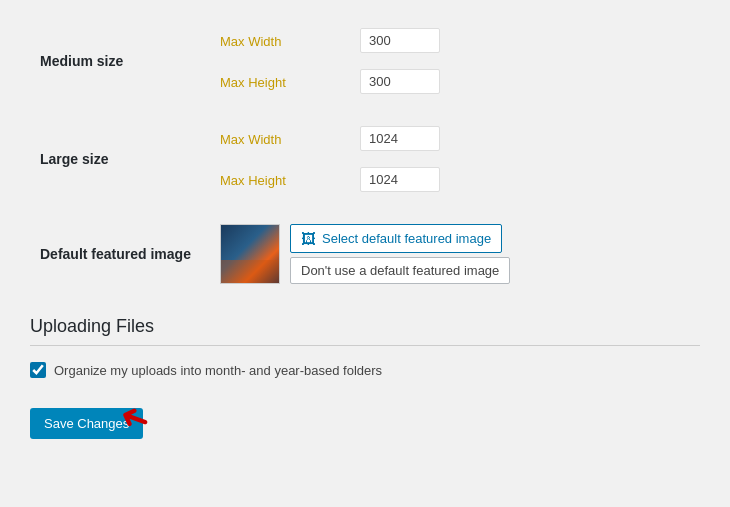 The height and width of the screenshot is (507, 730). What do you see at coordinates (365, 40) in the screenshot?
I see `medium-size-row: Medium size Max Width` at bounding box center [365, 40].